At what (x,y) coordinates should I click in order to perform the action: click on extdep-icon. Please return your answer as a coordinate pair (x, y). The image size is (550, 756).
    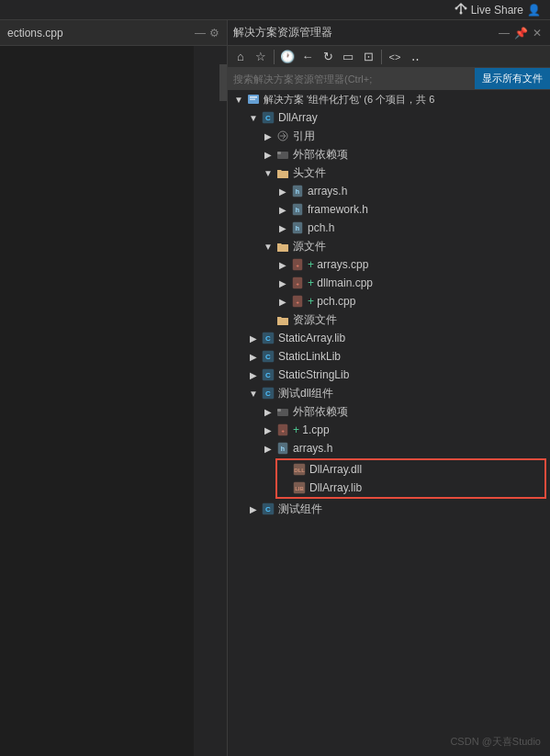
    Looking at the image, I should click on (283, 154).